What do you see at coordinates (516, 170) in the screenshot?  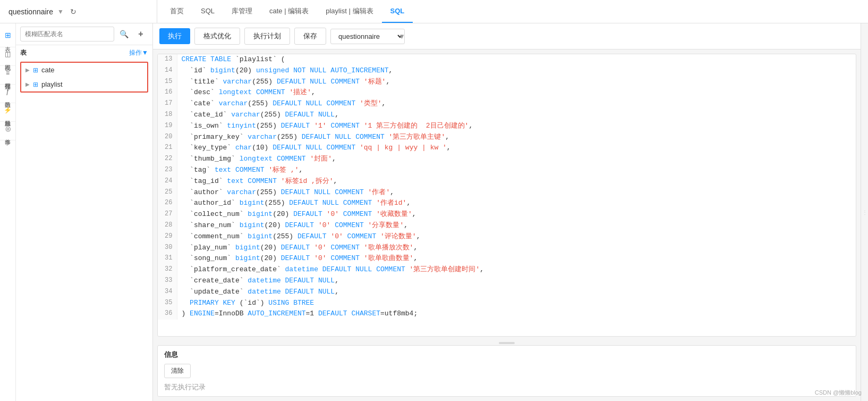 I see `line-content: `tag` text COMMENT '标签 ,',` at bounding box center [516, 170].